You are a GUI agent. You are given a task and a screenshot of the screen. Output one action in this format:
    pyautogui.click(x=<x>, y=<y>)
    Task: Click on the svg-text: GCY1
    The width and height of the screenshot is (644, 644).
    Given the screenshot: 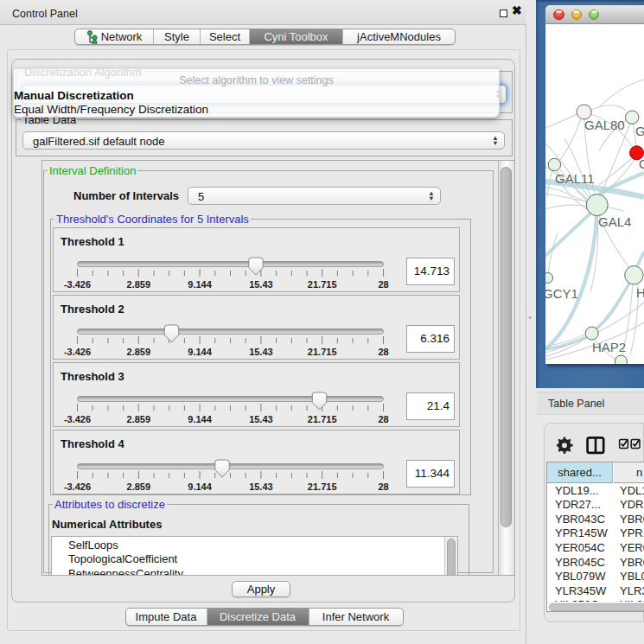 What is the action you would take?
    pyautogui.click(x=562, y=294)
    